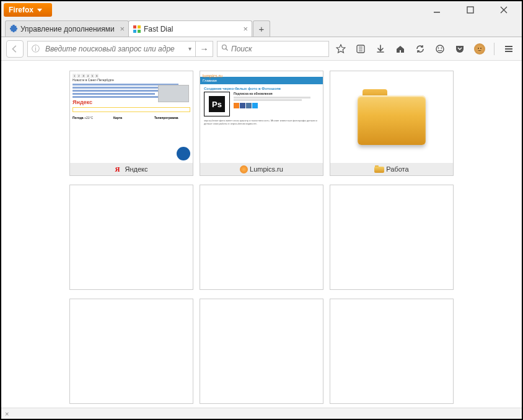  What do you see at coordinates (131, 169) in the screenshot?
I see `tile-caption: Я Яндекс` at bounding box center [131, 169].